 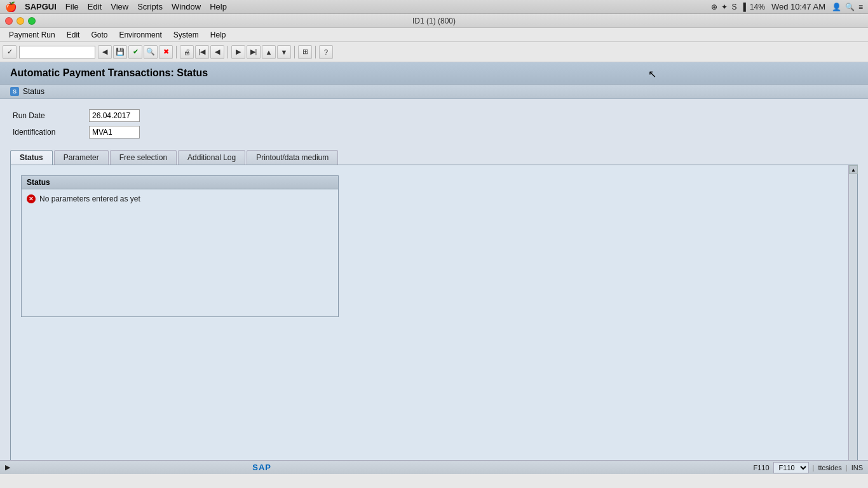 What do you see at coordinates (186, 35) in the screenshot?
I see `system-menu: System` at bounding box center [186, 35].